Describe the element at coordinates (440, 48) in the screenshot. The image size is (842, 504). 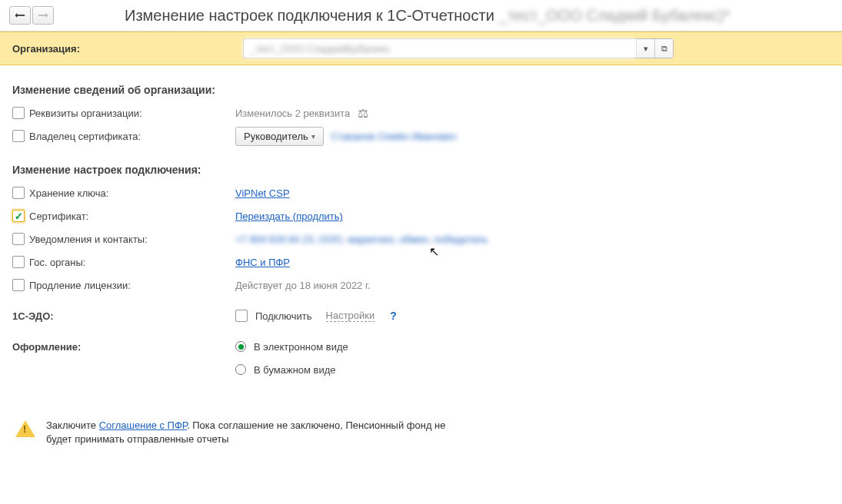
I see `organization-input` at that location.